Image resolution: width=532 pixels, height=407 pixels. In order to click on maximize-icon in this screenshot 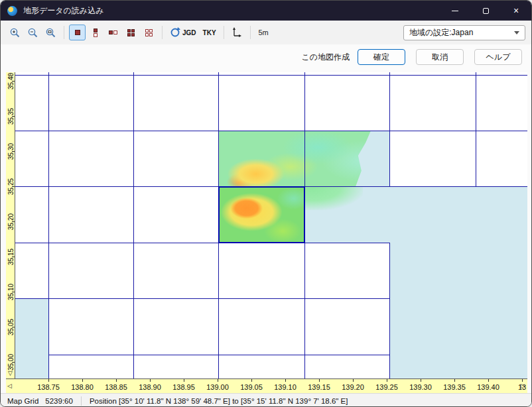, I will do `click(486, 11)`.